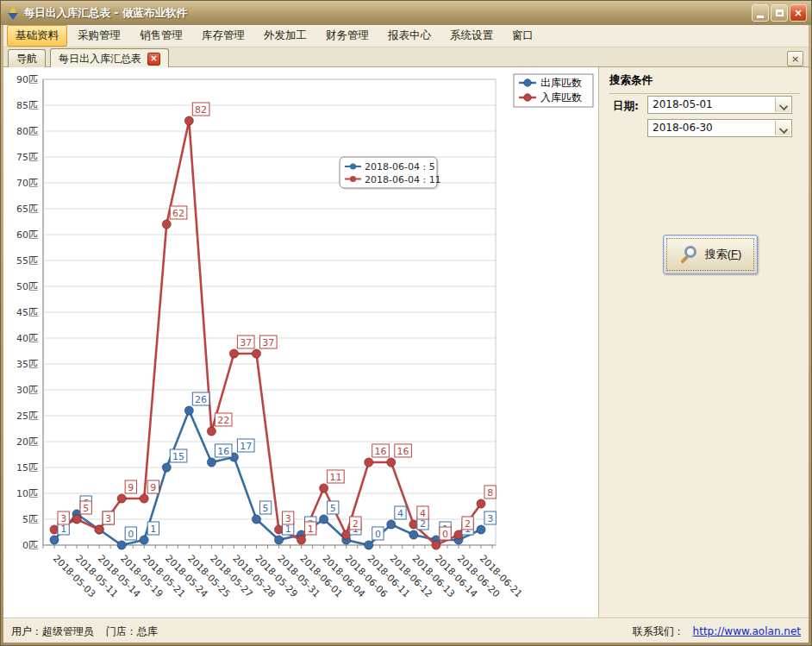 Image resolution: width=812 pixels, height=646 pixels. Describe the element at coordinates (28, 157) in the screenshot. I see `svg-text: 75匹` at that location.